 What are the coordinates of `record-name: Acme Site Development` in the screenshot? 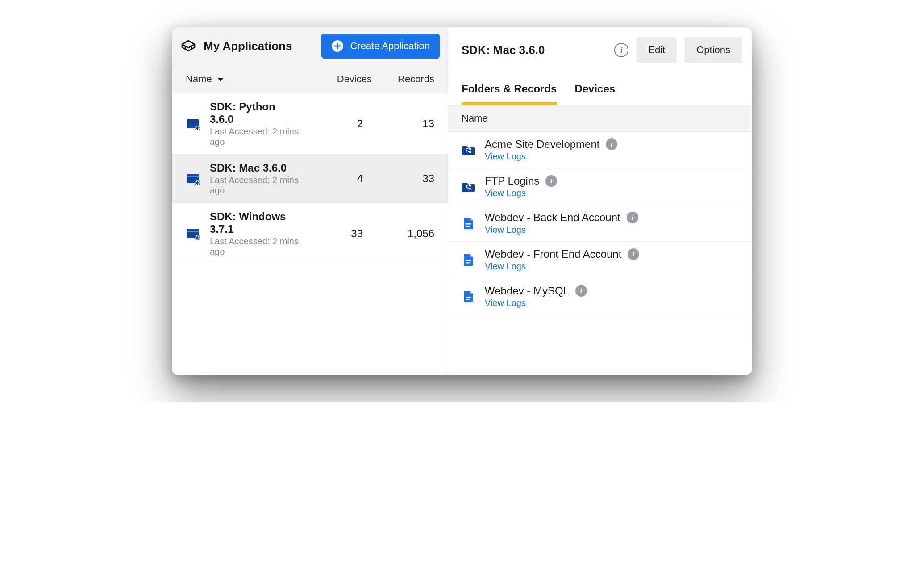 It's located at (542, 144).